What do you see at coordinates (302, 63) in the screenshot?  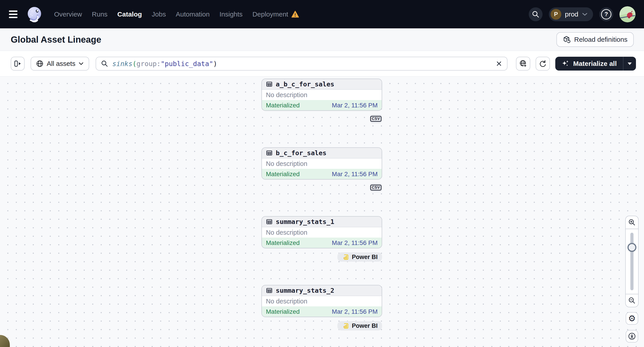 I see `asset-search-input: sinks(group:"public_data")` at bounding box center [302, 63].